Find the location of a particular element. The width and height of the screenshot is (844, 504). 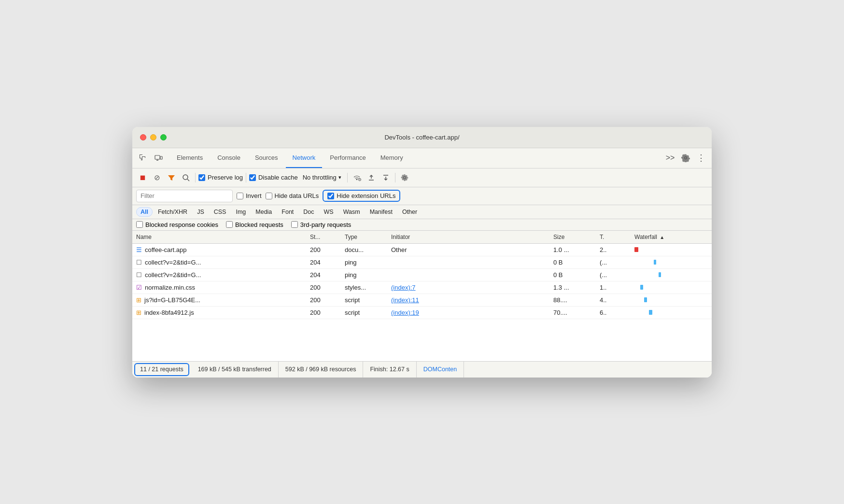

blocked-response-cookies-checkbox is located at coordinates (140, 224).